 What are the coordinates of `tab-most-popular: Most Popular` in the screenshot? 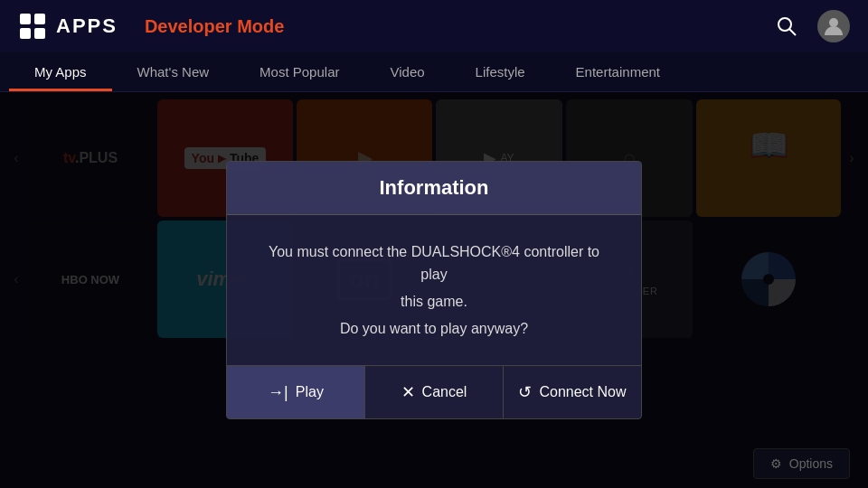 It's located at (299, 72).